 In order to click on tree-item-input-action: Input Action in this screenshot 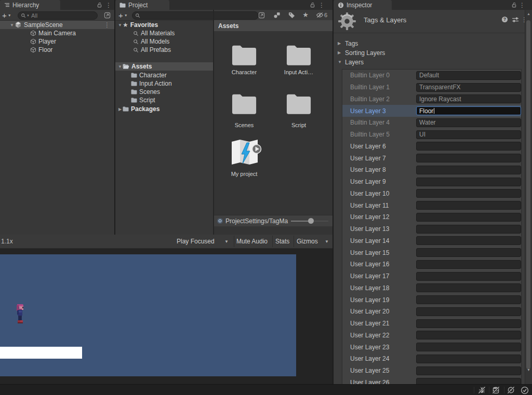, I will do `click(164, 84)`.